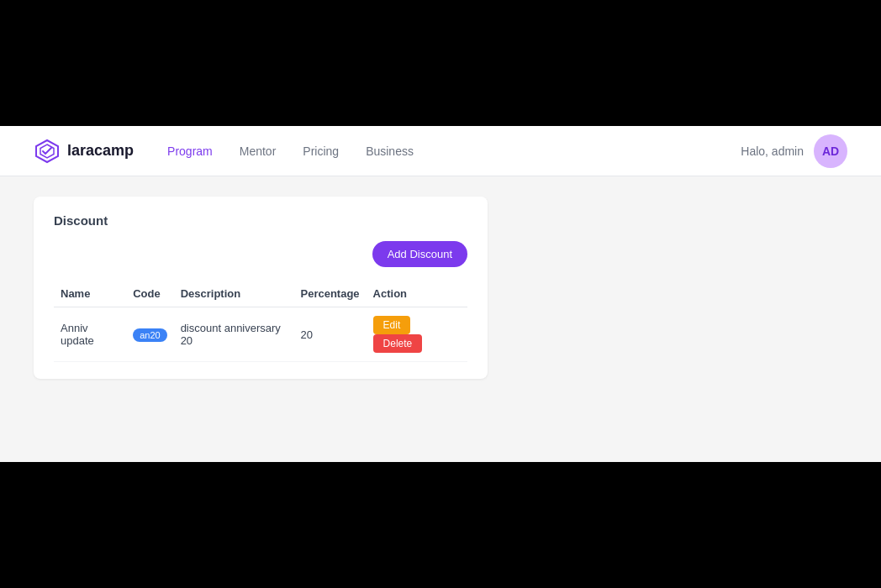 The height and width of the screenshot is (588, 881). I want to click on row-code: an20, so click(150, 334).